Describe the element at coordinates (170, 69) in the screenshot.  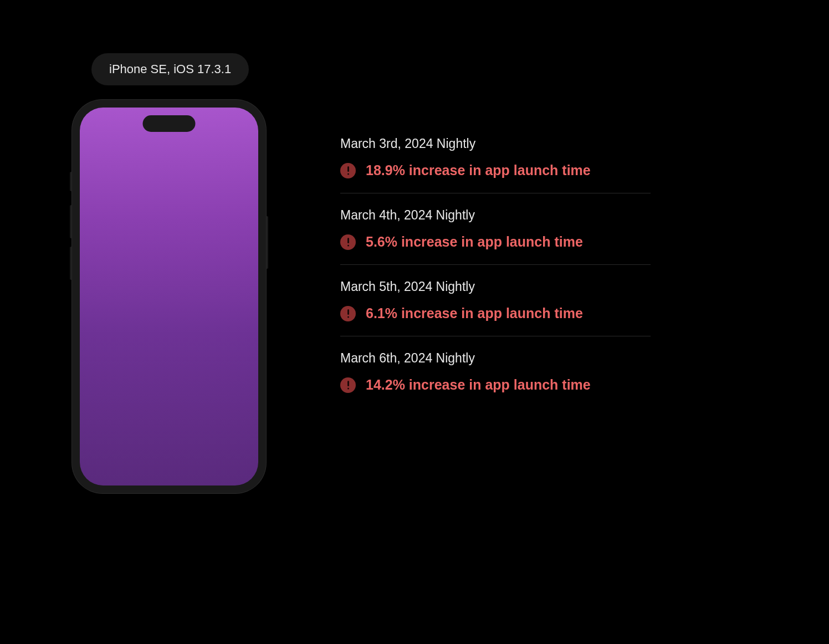
I see `device-label-text: iPhone SE, iOS 17.3.1` at that location.